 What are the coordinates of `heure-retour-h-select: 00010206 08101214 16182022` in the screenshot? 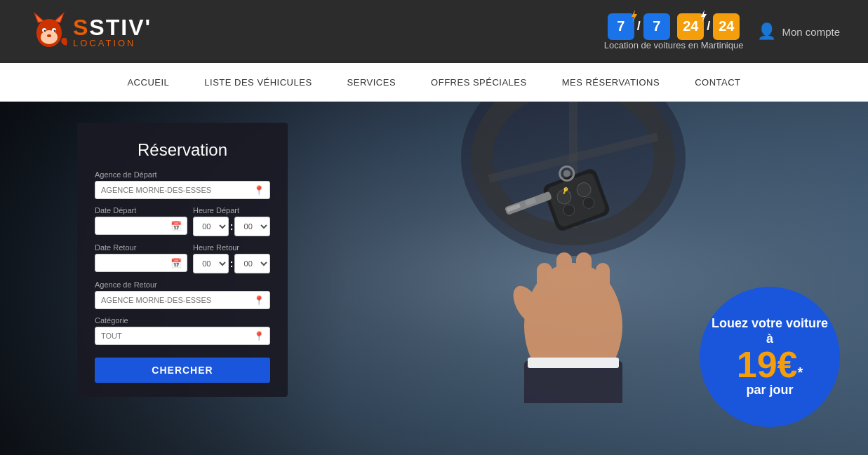 It's located at (211, 264).